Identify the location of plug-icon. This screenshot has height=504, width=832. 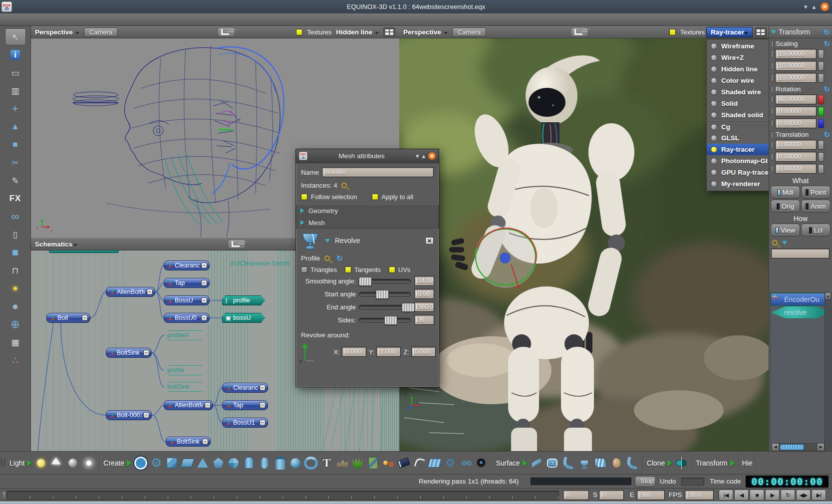
(419, 463).